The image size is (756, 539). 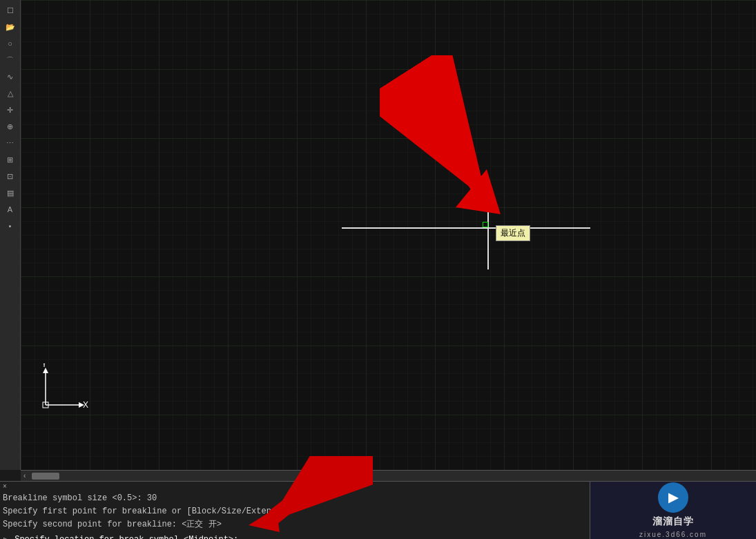 What do you see at coordinates (61, 391) in the screenshot?
I see `ucs-icon: Y X` at bounding box center [61, 391].